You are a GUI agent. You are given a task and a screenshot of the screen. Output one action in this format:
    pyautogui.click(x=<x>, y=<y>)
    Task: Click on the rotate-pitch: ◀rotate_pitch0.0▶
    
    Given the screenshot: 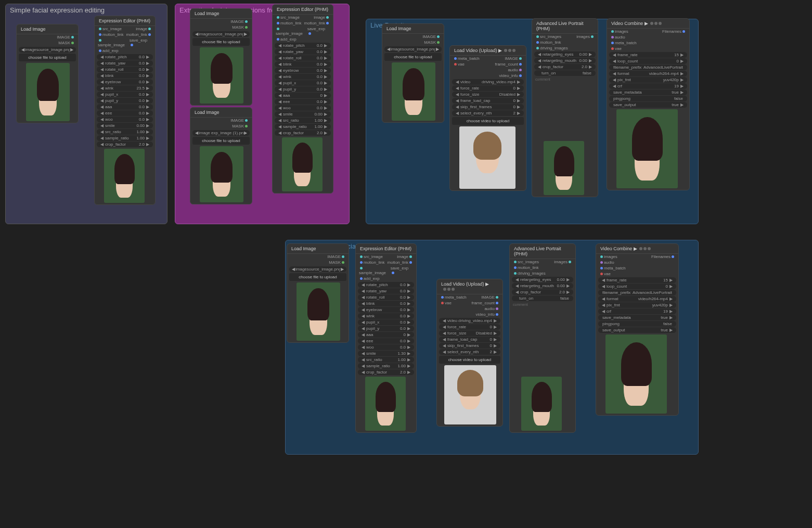 What is the action you would take?
    pyautogui.click(x=125, y=57)
    